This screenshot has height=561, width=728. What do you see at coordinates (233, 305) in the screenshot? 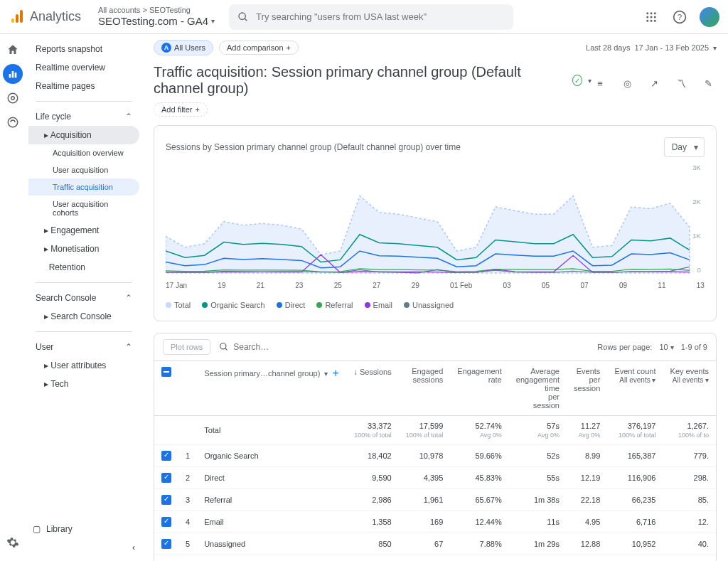
I see `legend-item: Organic Search` at bounding box center [233, 305].